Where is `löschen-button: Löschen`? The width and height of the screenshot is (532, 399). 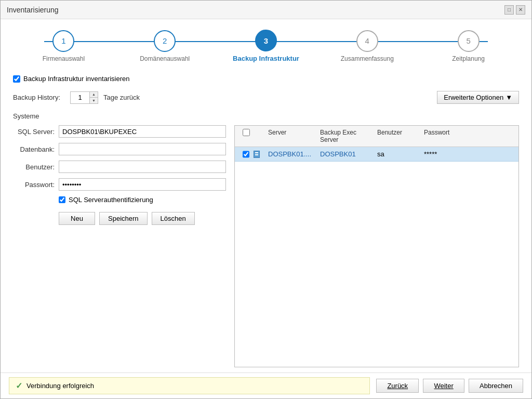
löschen-button: Löschen is located at coordinates (174, 218).